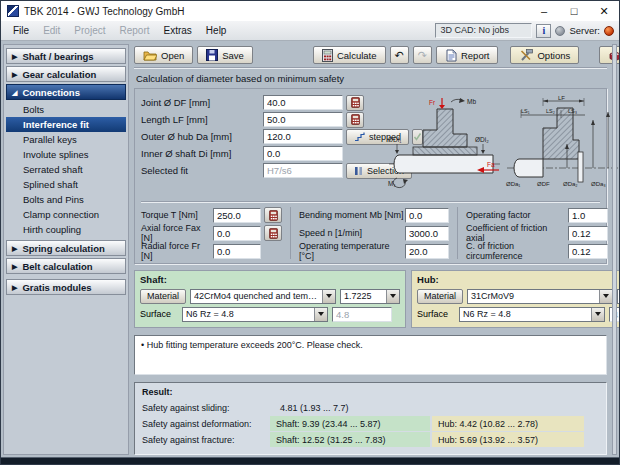  I want to click on menu-project: Project, so click(90, 30).